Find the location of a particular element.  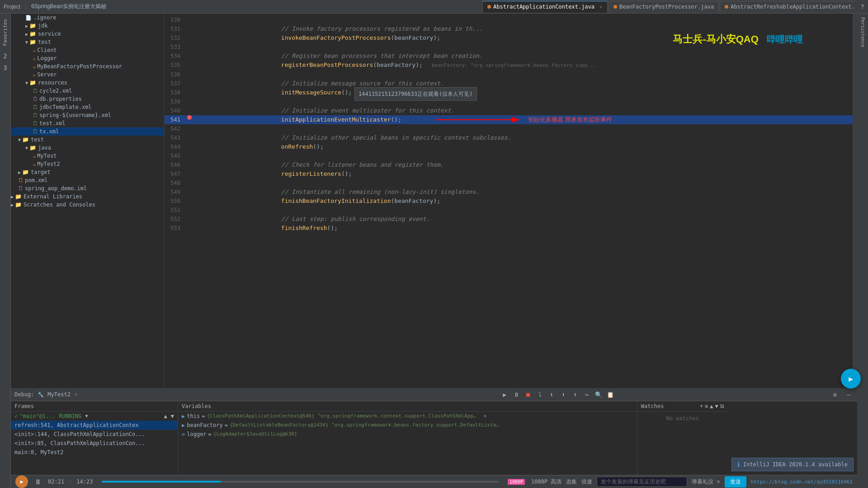

close-icon: × is located at coordinates (601, 7).